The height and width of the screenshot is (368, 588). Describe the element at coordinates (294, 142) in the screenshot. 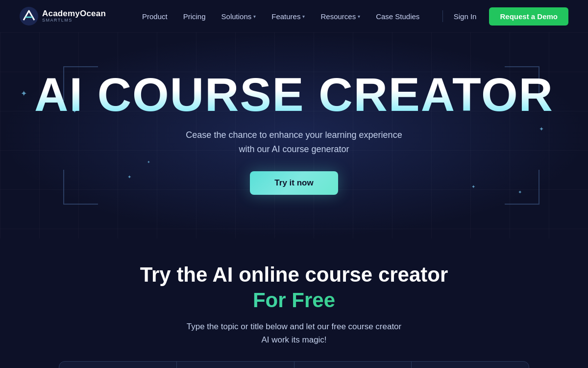

I see `hero-subtitle: Cease the chance to enhance your learnin…` at that location.